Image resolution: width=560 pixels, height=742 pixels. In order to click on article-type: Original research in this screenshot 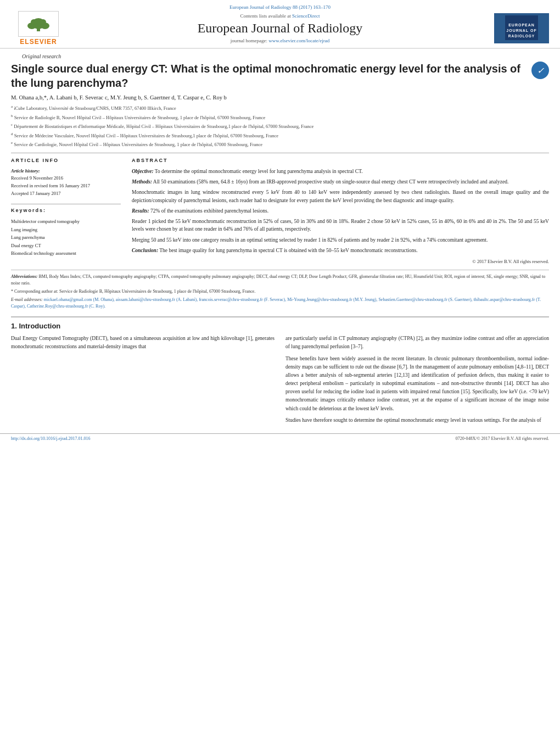, I will do `click(280, 55)`.